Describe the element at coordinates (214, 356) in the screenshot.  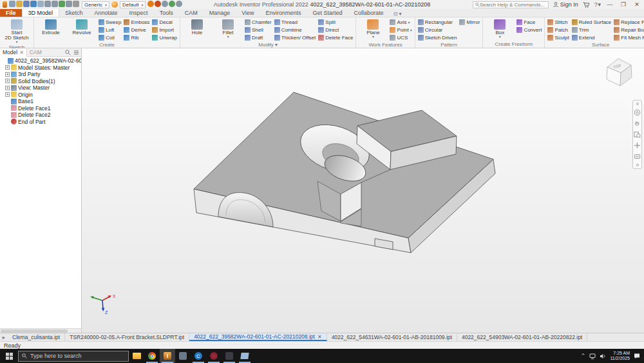
I see `taskbar-app-app-red` at that location.